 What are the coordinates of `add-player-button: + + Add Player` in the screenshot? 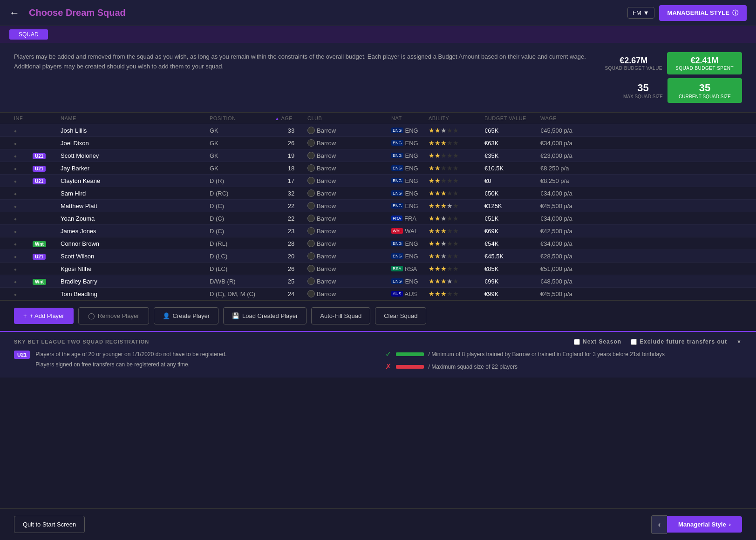 It's located at (44, 316).